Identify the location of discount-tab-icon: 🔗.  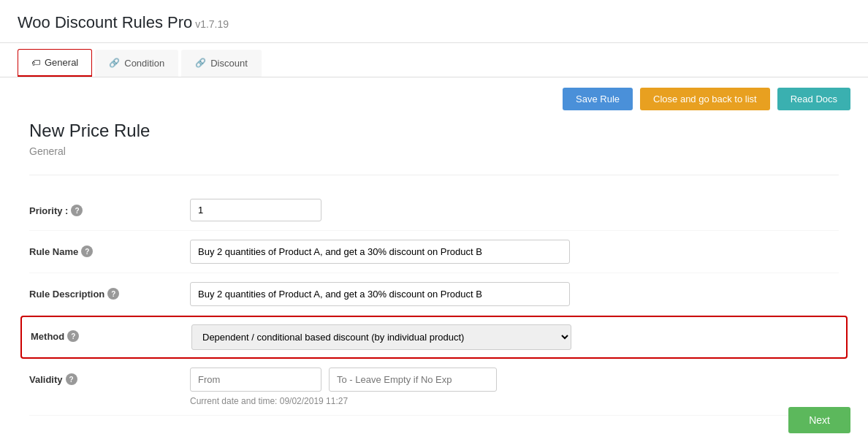
(200, 63).